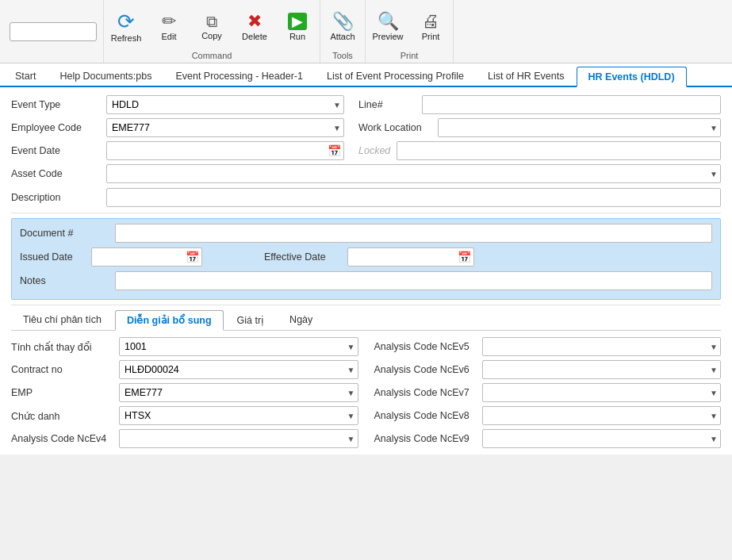 Image resolution: width=732 pixels, height=560 pixels. I want to click on contract-no-label: Contract no, so click(63, 370).